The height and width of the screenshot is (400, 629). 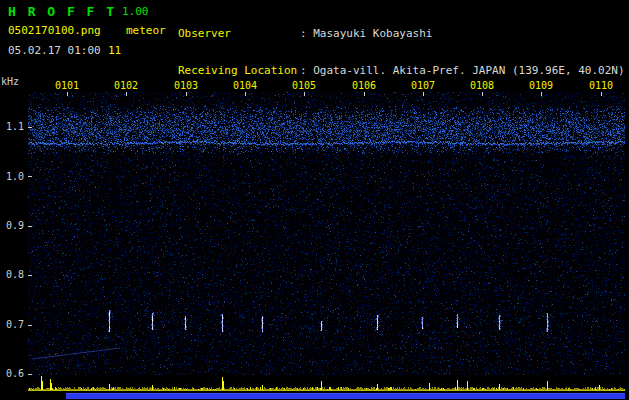 I want to click on time-axis-label: 0108, so click(x=482, y=86).